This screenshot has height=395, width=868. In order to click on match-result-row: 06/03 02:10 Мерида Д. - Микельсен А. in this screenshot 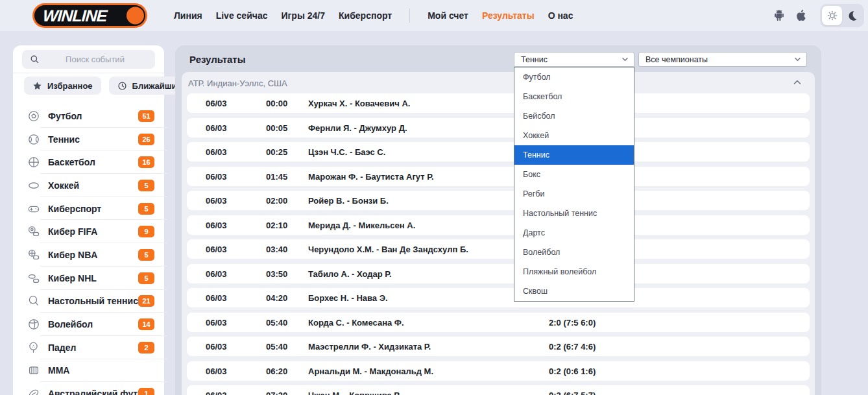, I will do `click(498, 225)`.